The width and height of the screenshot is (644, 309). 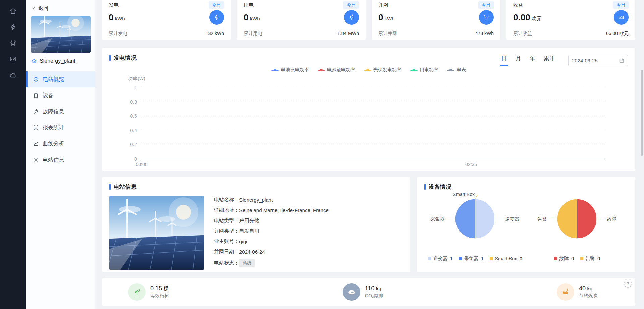 What do you see at coordinates (336, 70) in the screenshot?
I see `legend-item-battery-discharge: 电池放电功率` at bounding box center [336, 70].